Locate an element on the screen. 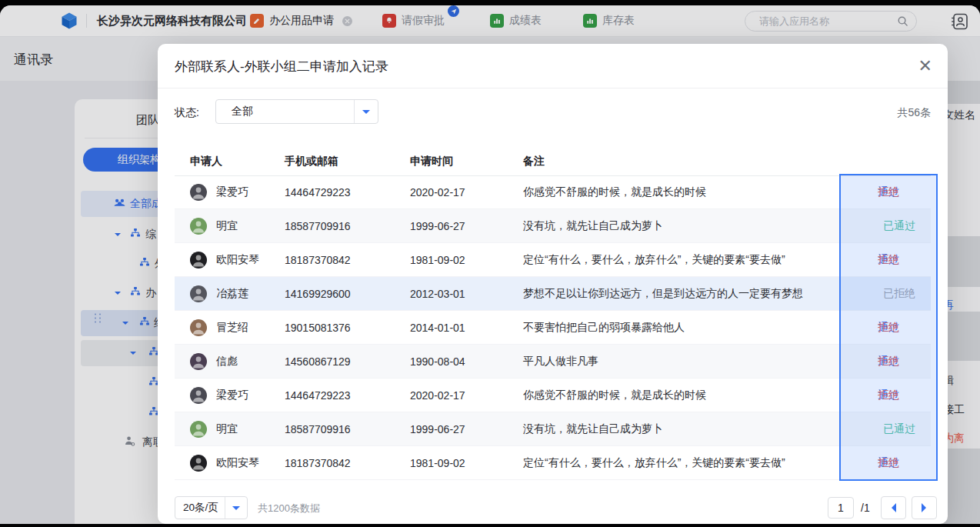 The height and width of the screenshot is (527, 980). modal-divider is located at coordinates (552, 88).